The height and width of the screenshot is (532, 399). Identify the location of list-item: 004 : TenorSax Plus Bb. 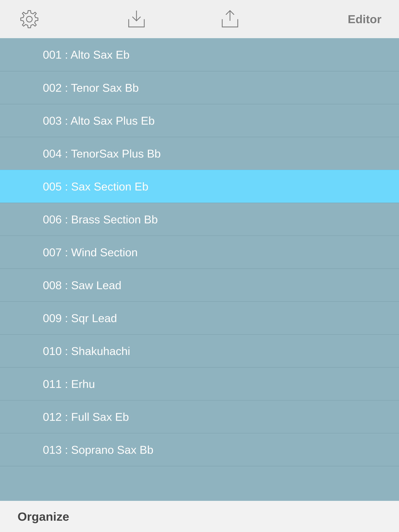
(200, 153).